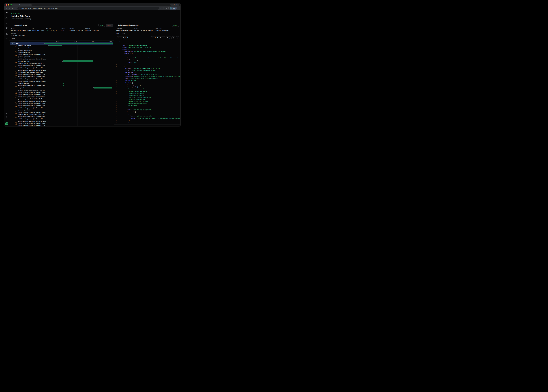 This screenshot has height=392, width=548. What do you see at coordinates (169, 38) in the screenshot?
I see `copy-button: Copy` at bounding box center [169, 38].